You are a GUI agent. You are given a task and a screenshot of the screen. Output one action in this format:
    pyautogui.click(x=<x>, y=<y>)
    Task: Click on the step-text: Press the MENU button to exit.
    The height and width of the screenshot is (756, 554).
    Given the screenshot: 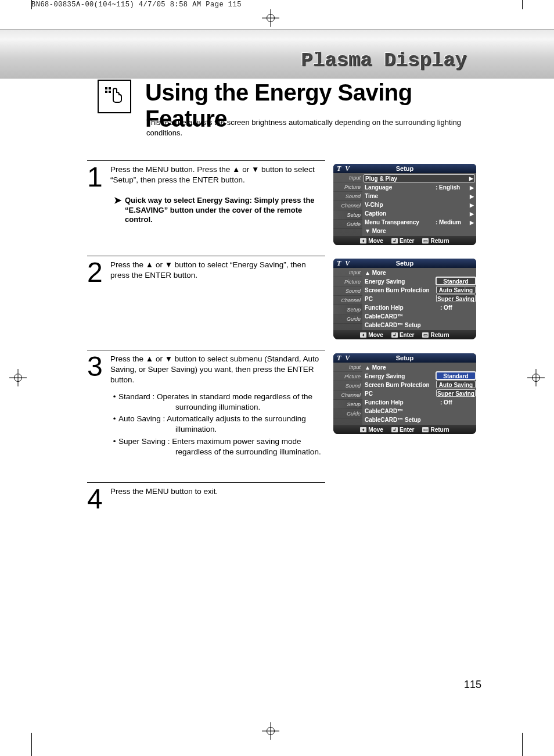 What is the action you would take?
    pyautogui.click(x=164, y=492)
    